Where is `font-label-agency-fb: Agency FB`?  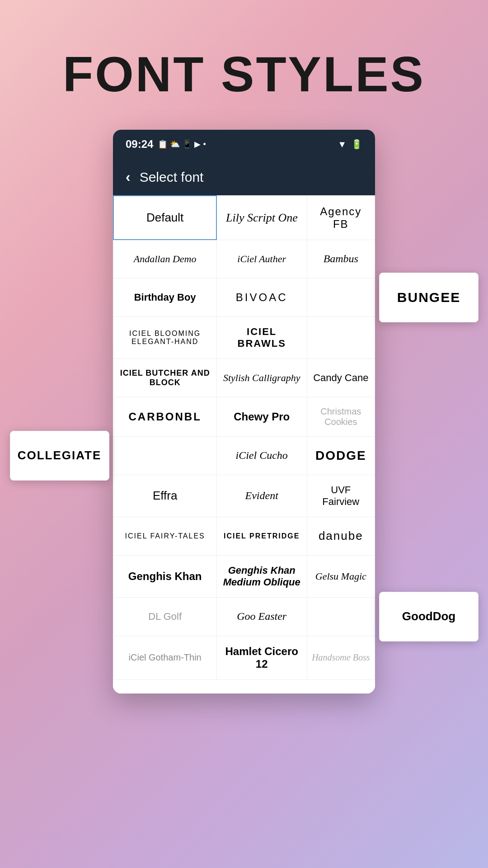
font-label-agency-fb: Agency FB is located at coordinates (341, 218).